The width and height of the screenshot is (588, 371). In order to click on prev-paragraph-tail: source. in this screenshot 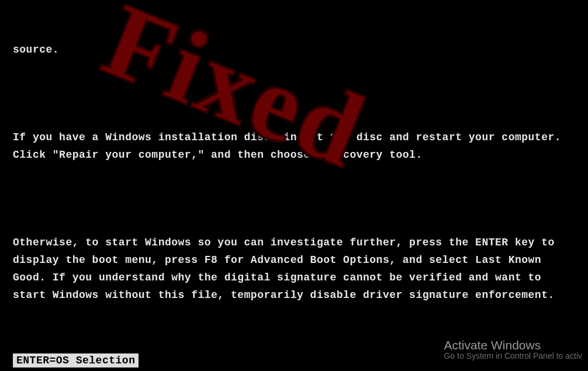, I will do `click(294, 50)`.